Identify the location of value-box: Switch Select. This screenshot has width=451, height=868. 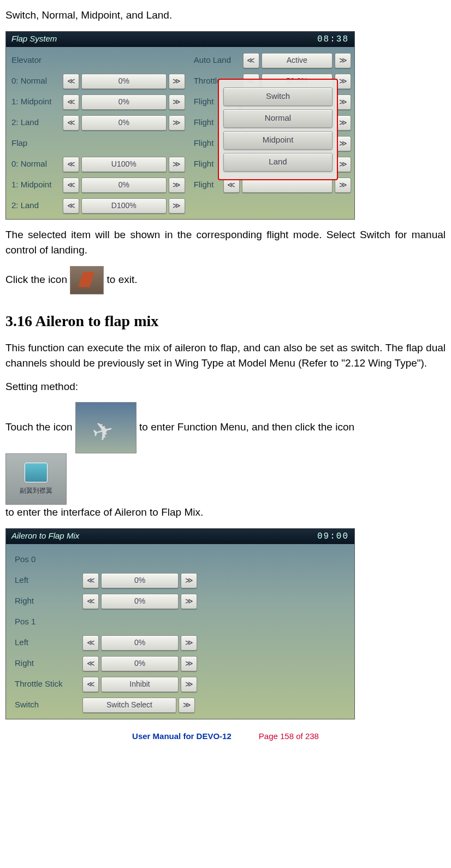
(129, 705).